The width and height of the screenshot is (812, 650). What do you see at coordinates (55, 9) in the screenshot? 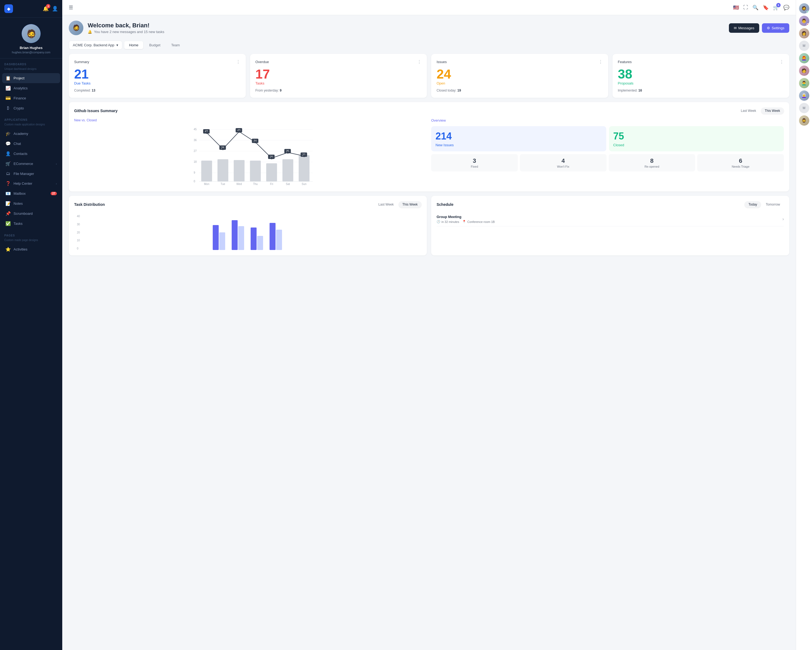
I see `user-menu-icon: 👤` at bounding box center [55, 9].